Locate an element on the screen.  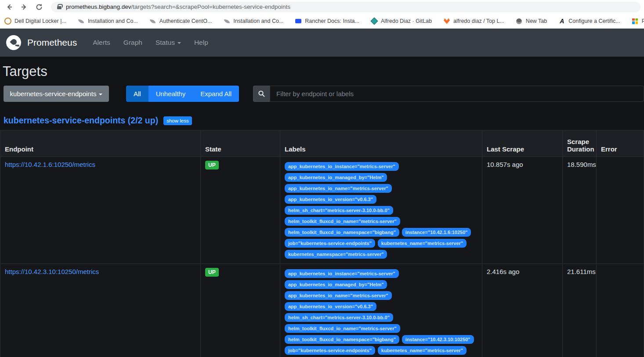
bookmark-item: Authenticate CentO... is located at coordinates (181, 21).